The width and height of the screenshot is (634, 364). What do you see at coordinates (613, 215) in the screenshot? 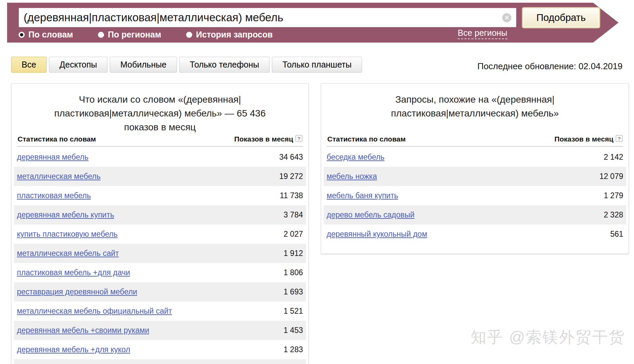
I see `impressions-value: 2 328` at bounding box center [613, 215].